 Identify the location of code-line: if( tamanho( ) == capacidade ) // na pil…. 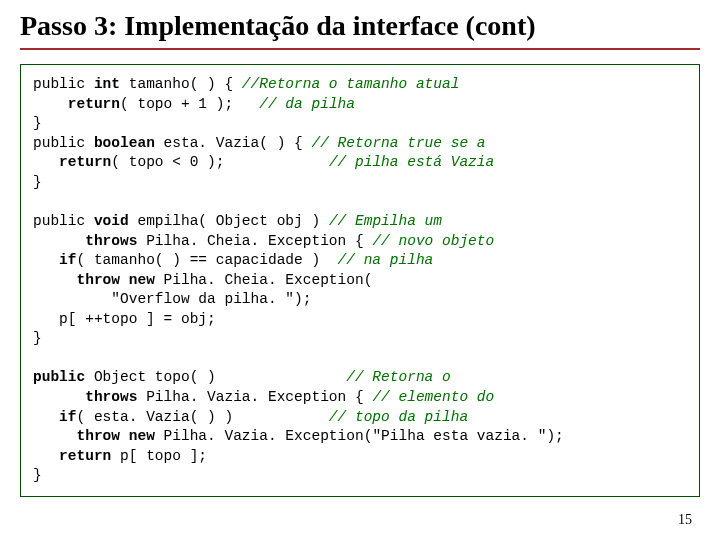
(233, 260).